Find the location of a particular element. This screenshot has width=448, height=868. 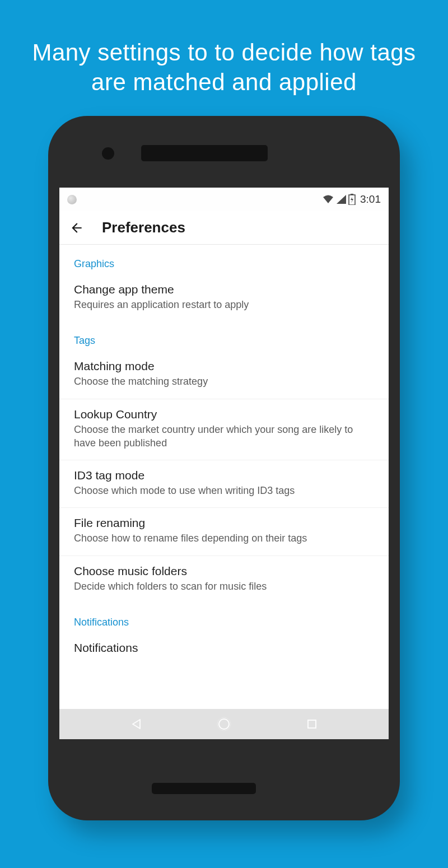

promo-headline: Many settings to to decide how tags are … is located at coordinates (224, 48).